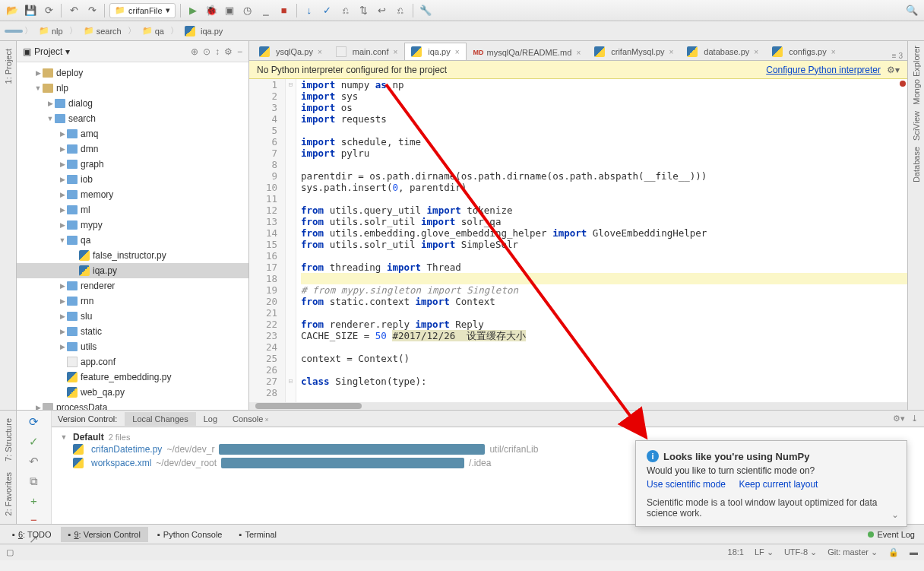  Describe the element at coordinates (382, 11) in the screenshot. I see `vcs-push-icon: ↩` at that location.